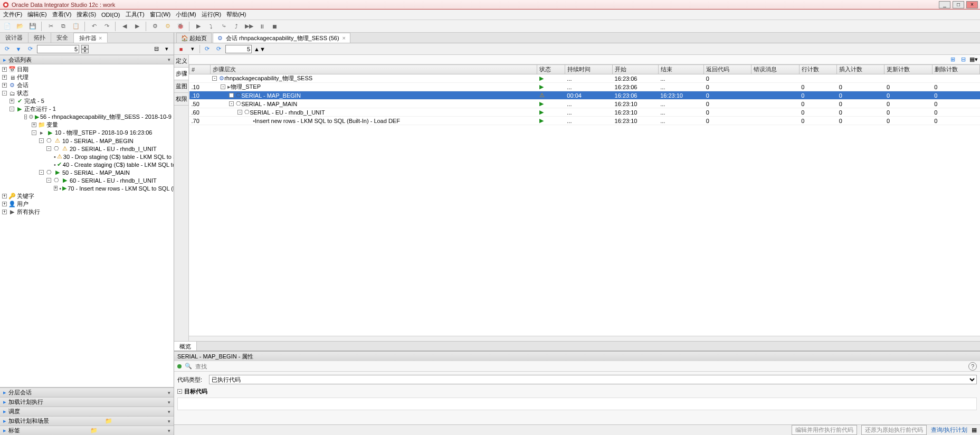 Image resolution: width=980 pixels, height=435 pixels. Describe the element at coordinates (274, 26) in the screenshot. I see `stop-icon: ⏹` at that location.